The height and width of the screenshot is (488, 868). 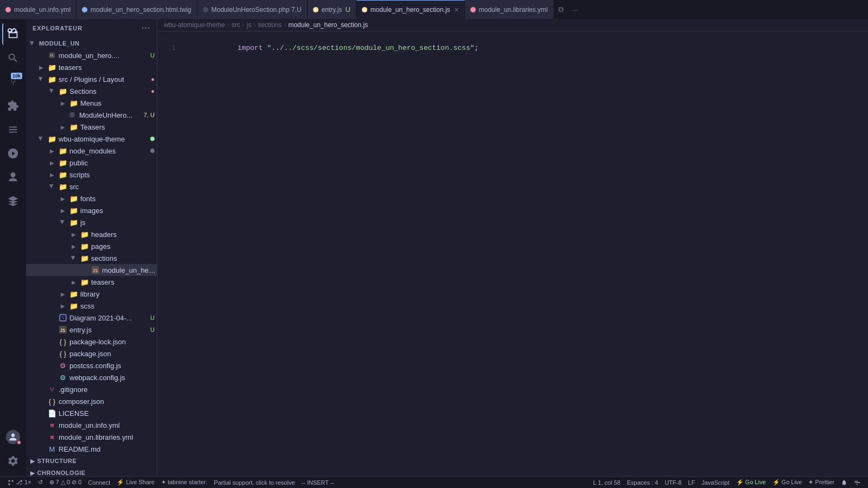 I want to click on tree-item-sections-js: ▶ 📁 sections, so click(x=91, y=258).